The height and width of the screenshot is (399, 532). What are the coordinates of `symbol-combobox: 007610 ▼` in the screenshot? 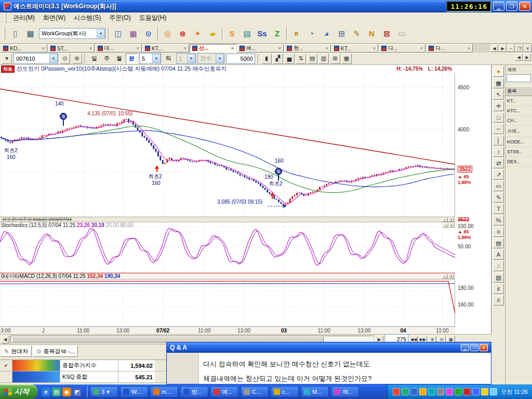 It's located at (36, 58).